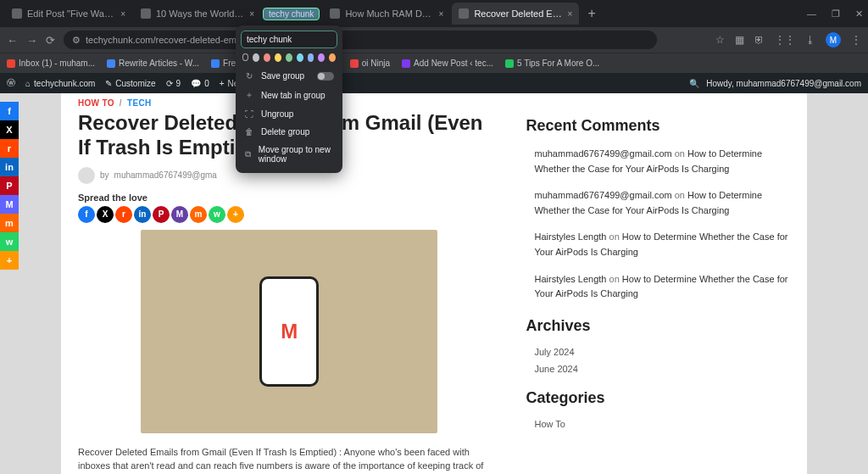 The width and height of the screenshot is (868, 474). Describe the element at coordinates (387, 14) in the screenshot. I see `tab-3: How Much RAM Do You Need...×` at that location.